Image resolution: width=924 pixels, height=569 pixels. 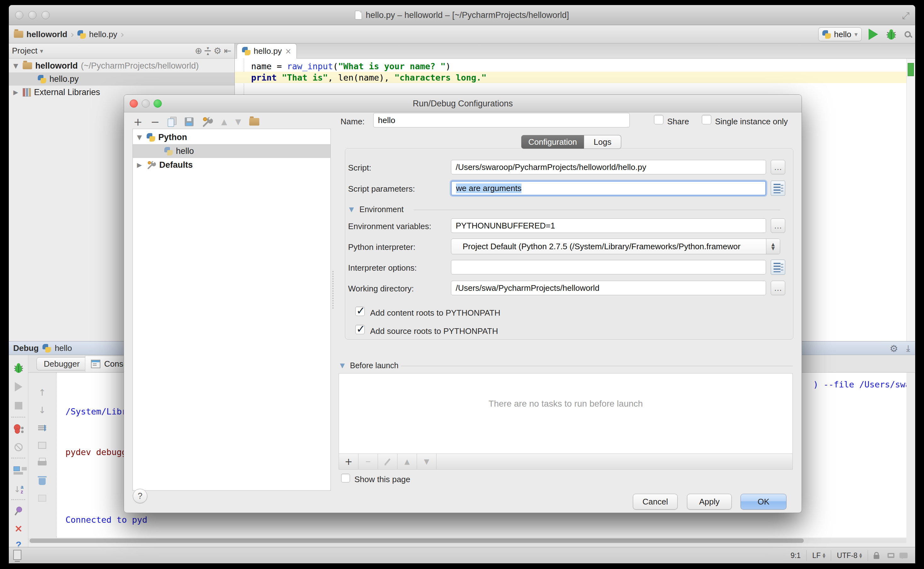 I want to click on save-configuration-button, so click(x=189, y=122).